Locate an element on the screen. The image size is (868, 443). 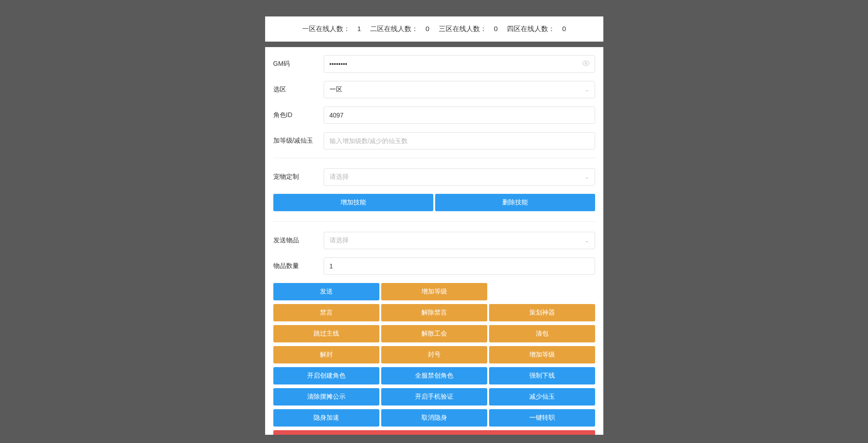
role-id-input is located at coordinates (459, 115).